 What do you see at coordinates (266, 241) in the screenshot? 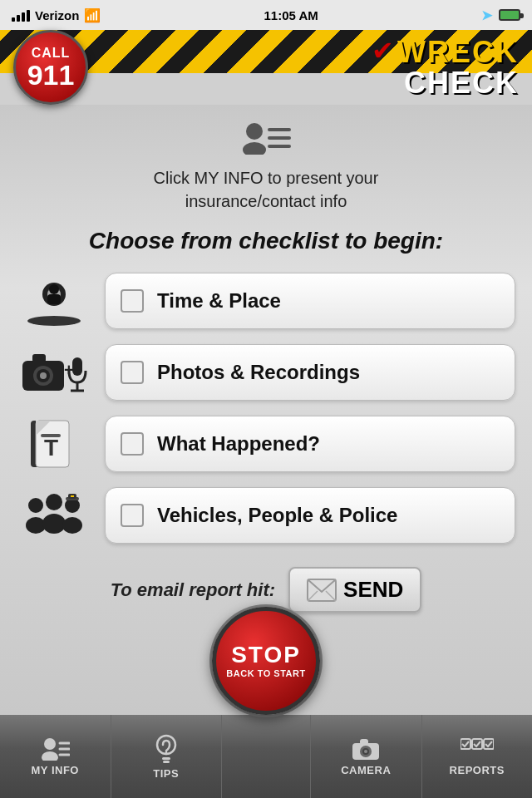
I see `choose-heading: Choose from checklist to begin:` at bounding box center [266, 241].